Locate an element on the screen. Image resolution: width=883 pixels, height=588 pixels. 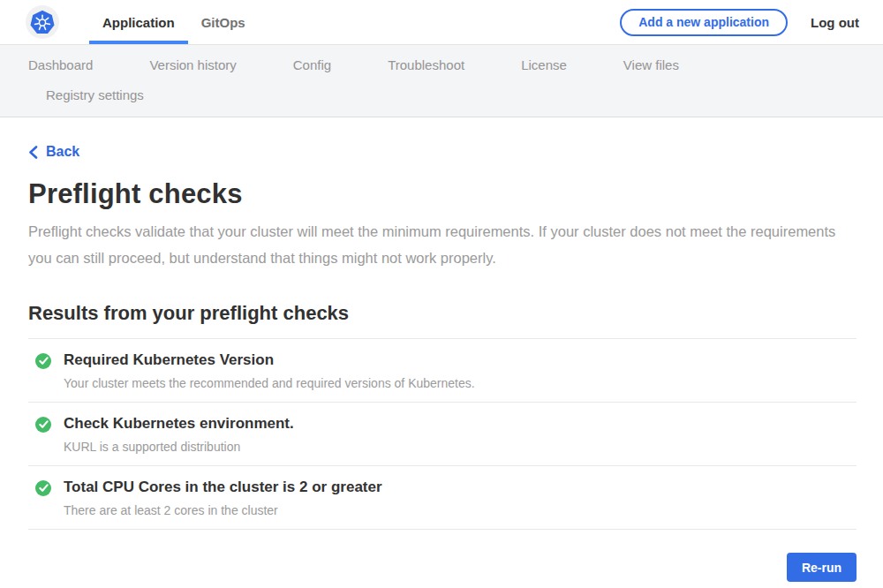
app-subnav: Dashboard Version history Config Trouble… is located at coordinates (442, 81).